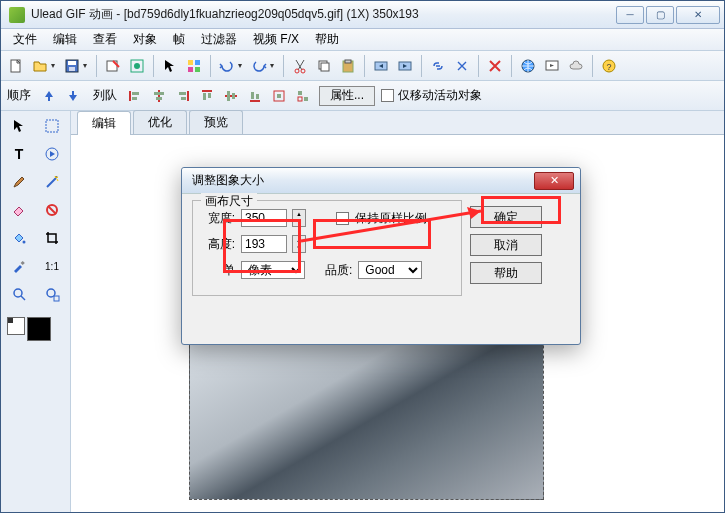  Describe the element at coordinates (104, 123) in the screenshot. I see `tab-edit: 编辑` at that location.